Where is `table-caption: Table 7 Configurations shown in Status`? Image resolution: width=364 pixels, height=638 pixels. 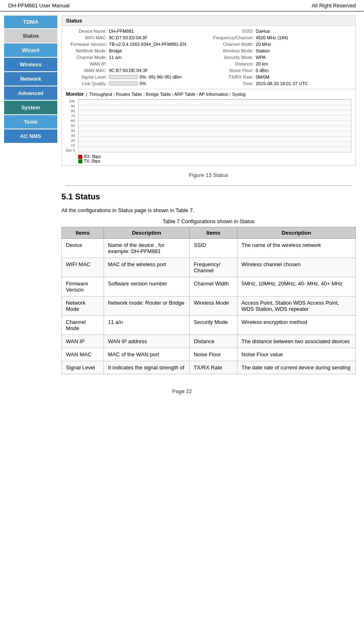 table-caption: Table 7 Configurations shown in Status is located at coordinates (209, 221).